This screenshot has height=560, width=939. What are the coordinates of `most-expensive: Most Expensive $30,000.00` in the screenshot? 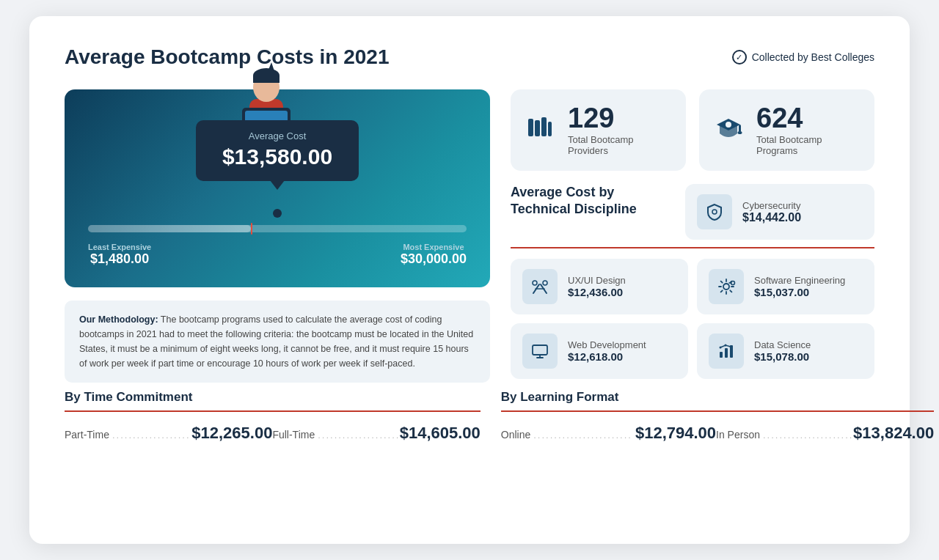 It's located at (434, 255).